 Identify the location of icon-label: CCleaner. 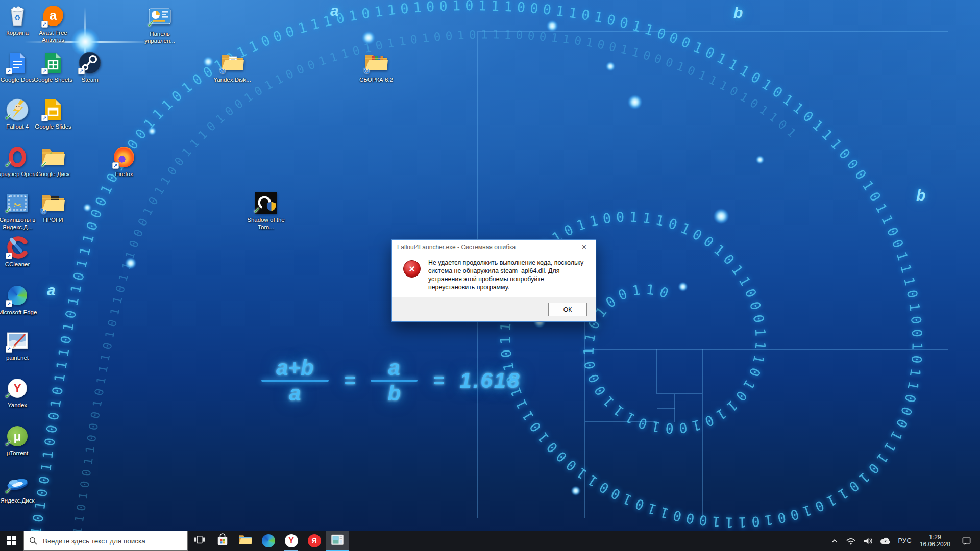
(17, 264).